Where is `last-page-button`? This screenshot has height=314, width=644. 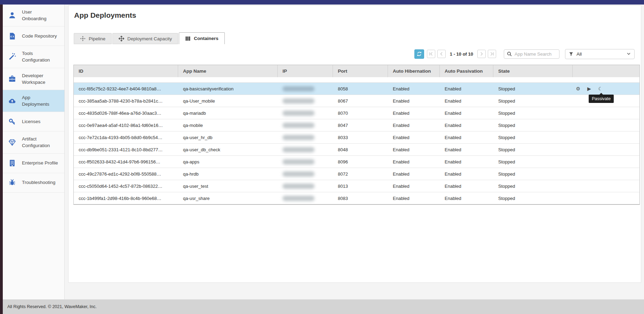 last-page-button is located at coordinates (492, 54).